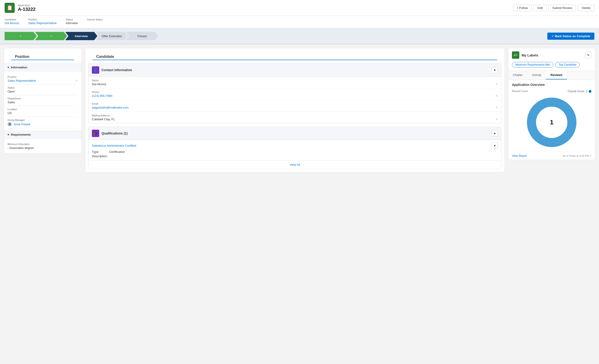  I want to click on overall-score-label: Overall Score, so click(576, 91).